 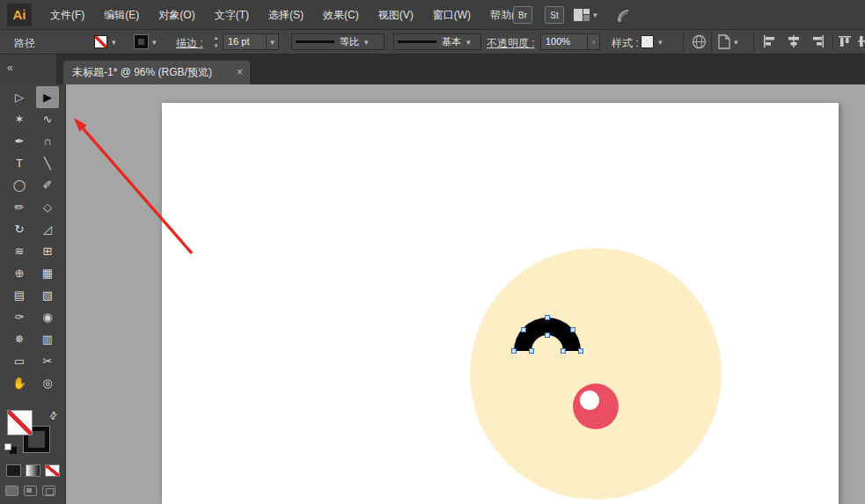 What do you see at coordinates (19, 317) in the screenshot?
I see `eyedropper-tool: ✑` at bounding box center [19, 317].